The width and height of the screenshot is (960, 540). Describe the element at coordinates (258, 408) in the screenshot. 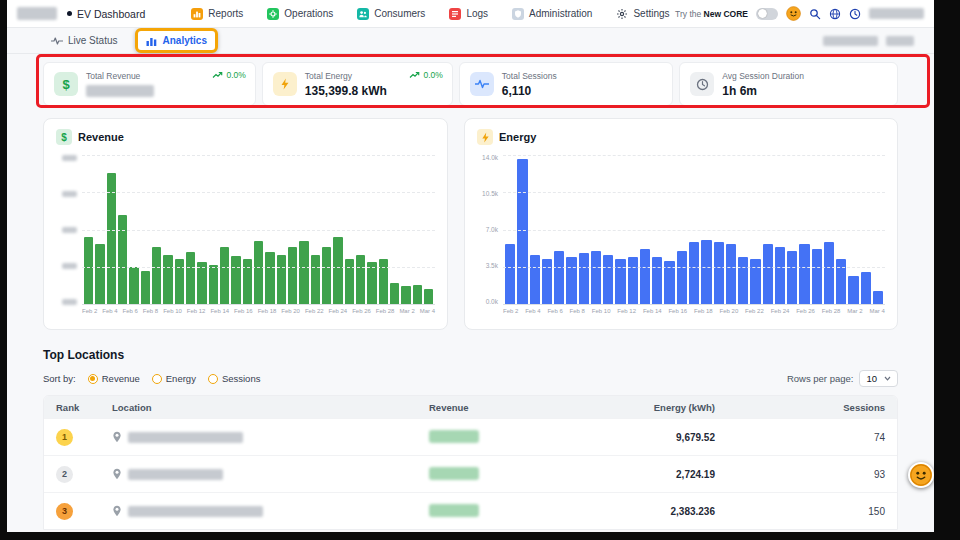

I see `col-location: Location` at that location.